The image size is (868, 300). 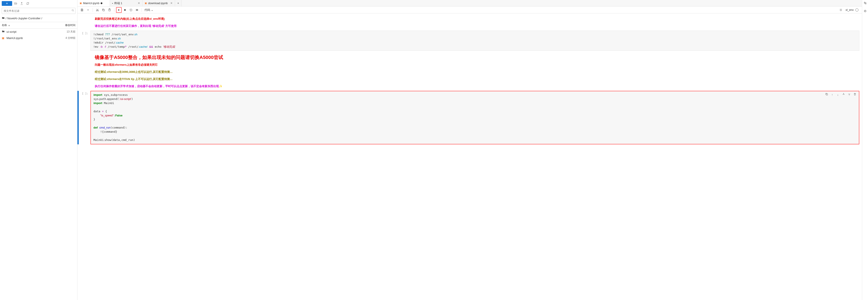 I want to click on insert-above-button, so click(x=843, y=95).